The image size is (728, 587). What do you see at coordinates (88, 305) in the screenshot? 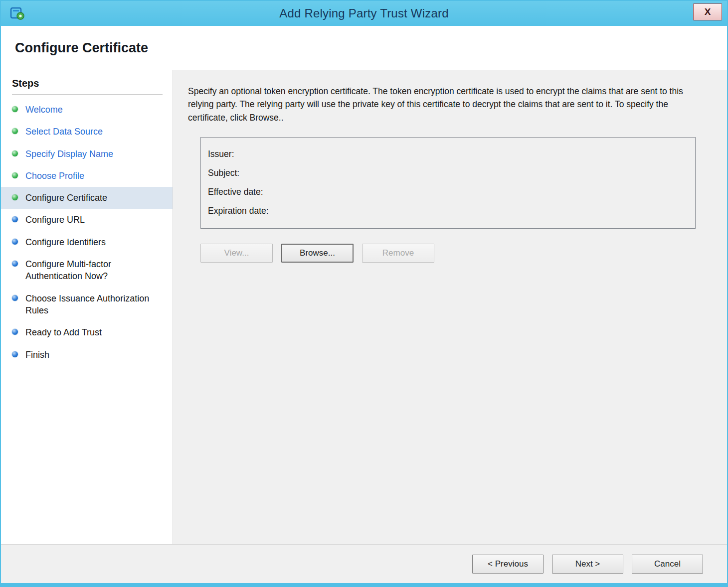
I see `step-label: Choose Issuance Authorization Rules` at bounding box center [88, 305].